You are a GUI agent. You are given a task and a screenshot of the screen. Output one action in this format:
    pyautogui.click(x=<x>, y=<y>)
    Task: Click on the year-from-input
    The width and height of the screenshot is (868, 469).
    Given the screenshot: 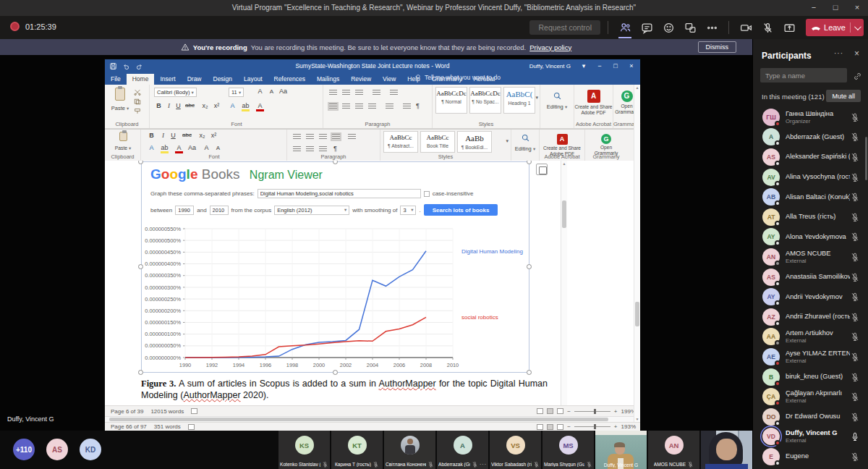 What is the action you would take?
    pyautogui.click(x=184, y=210)
    